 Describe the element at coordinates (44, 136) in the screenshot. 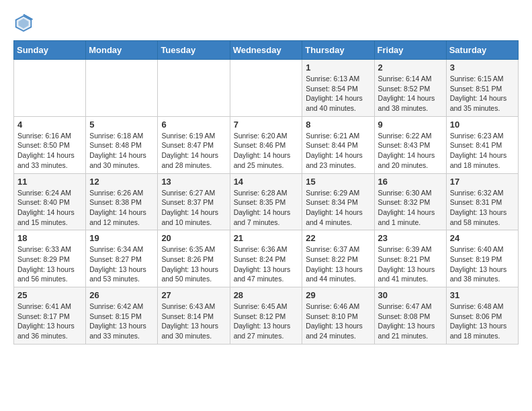

I see `sunrise-text: Sunrise: 6:16 AM` at that location.